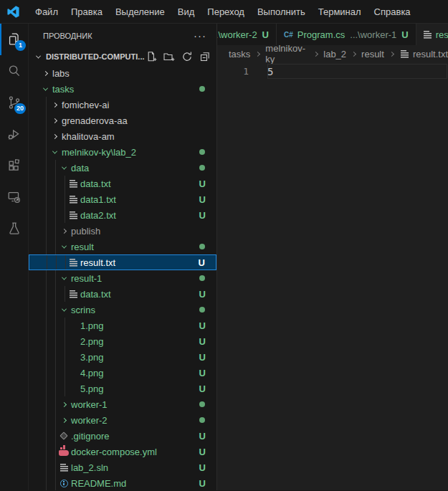  Describe the element at coordinates (335, 54) in the screenshot. I see `breadcrumb-lab_2: lab_2` at that location.